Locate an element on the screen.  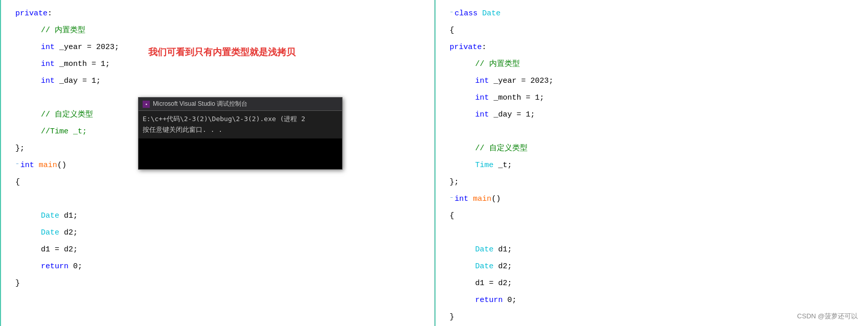
comment: //Time _t; is located at coordinates (64, 132).